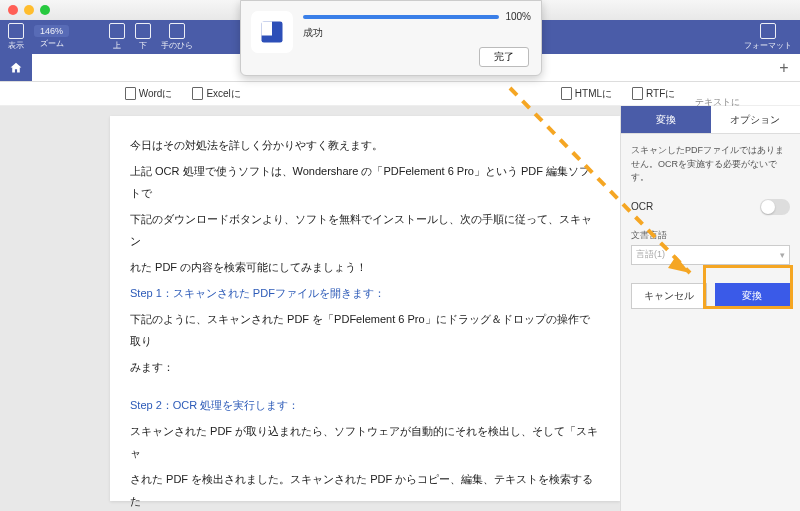 This screenshot has width=800, height=511. I want to click on doc-text: 下記のように、スキャンされた PDF を「PDFelement 6 Pro」にド…, so click(365, 330).